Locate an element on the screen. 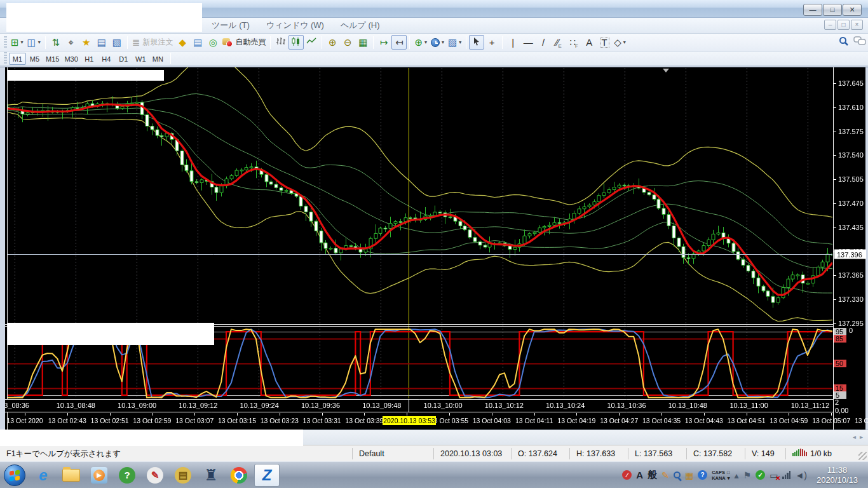 This screenshot has height=488, width=868. taskbar-app-chrome is located at coordinates (239, 475).